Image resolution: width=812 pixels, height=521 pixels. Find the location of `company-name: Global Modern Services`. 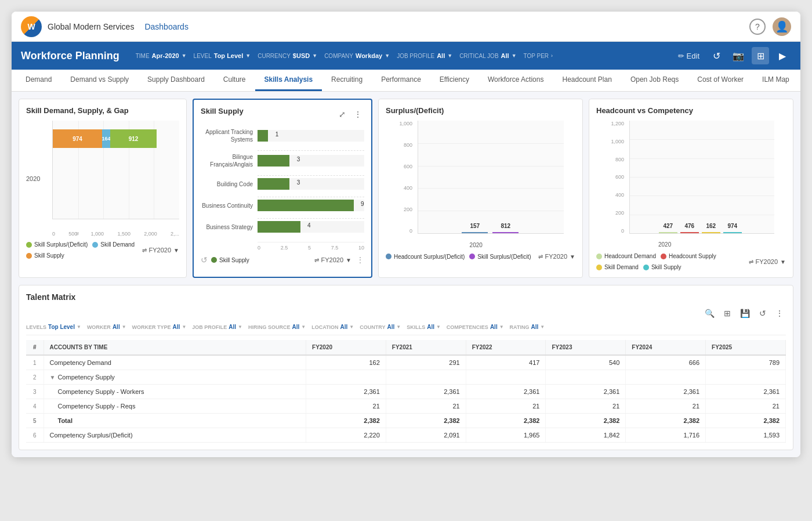

company-name: Global Modern Services is located at coordinates (90, 27).